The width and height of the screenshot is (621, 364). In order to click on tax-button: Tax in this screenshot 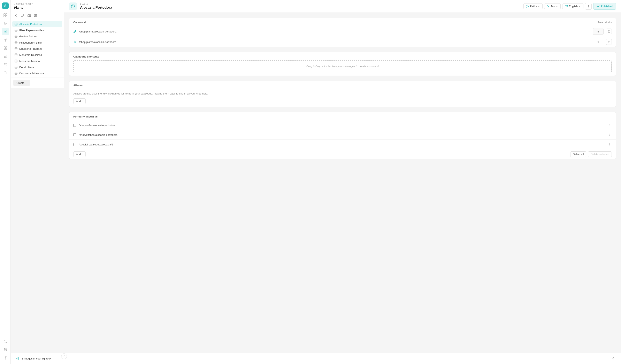, I will do `click(552, 6)`.